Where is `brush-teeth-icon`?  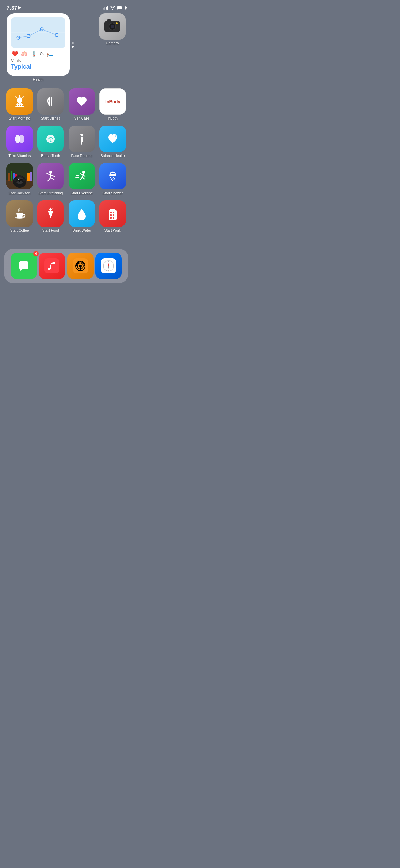
brush-teeth-icon is located at coordinates (51, 139).